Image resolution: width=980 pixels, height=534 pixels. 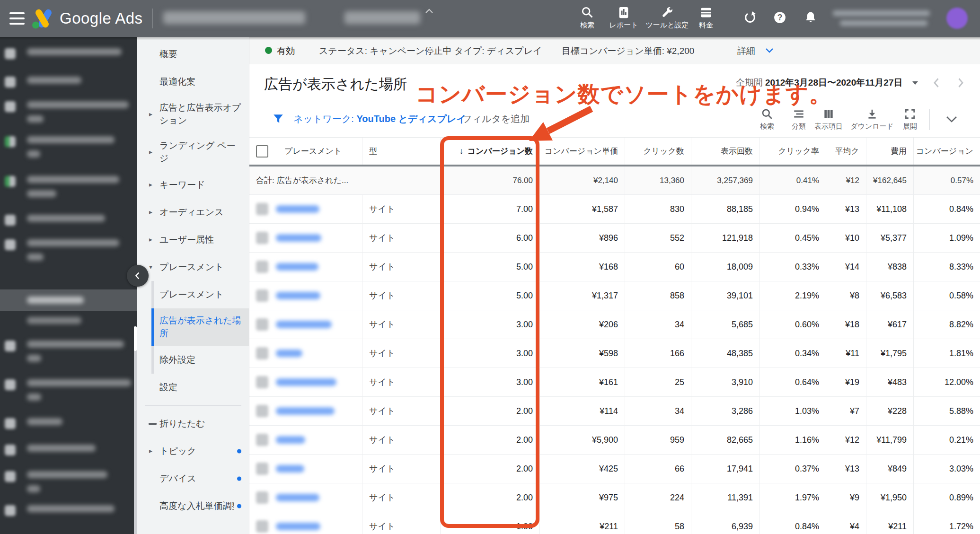 What do you see at coordinates (193, 267) in the screenshot?
I see `nav-item-placements: ▾プレースメント` at bounding box center [193, 267].